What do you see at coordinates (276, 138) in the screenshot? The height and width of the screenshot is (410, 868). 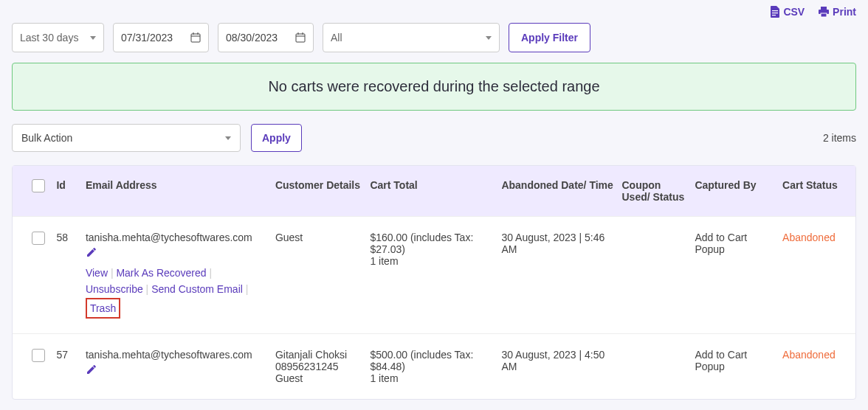 I see `bulk-apply-button: Apply` at bounding box center [276, 138].